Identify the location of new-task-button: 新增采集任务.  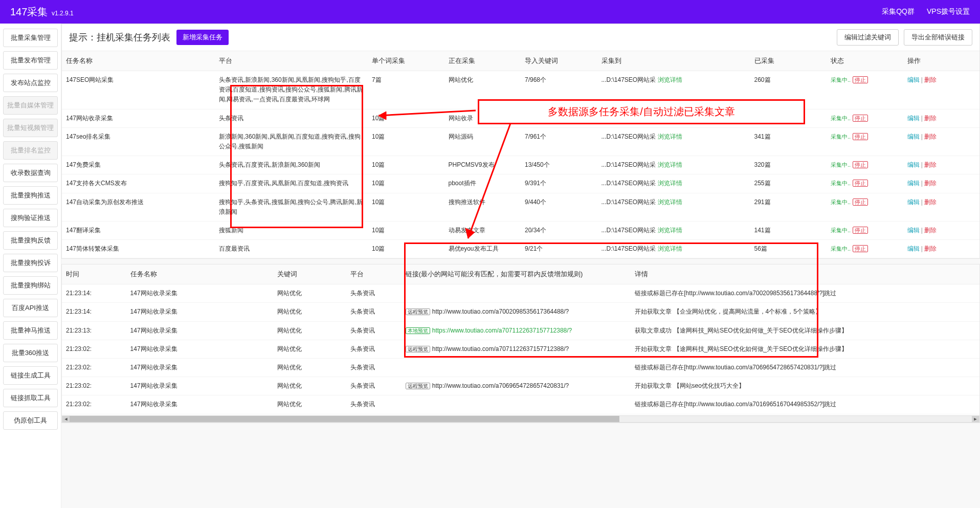
(203, 37).